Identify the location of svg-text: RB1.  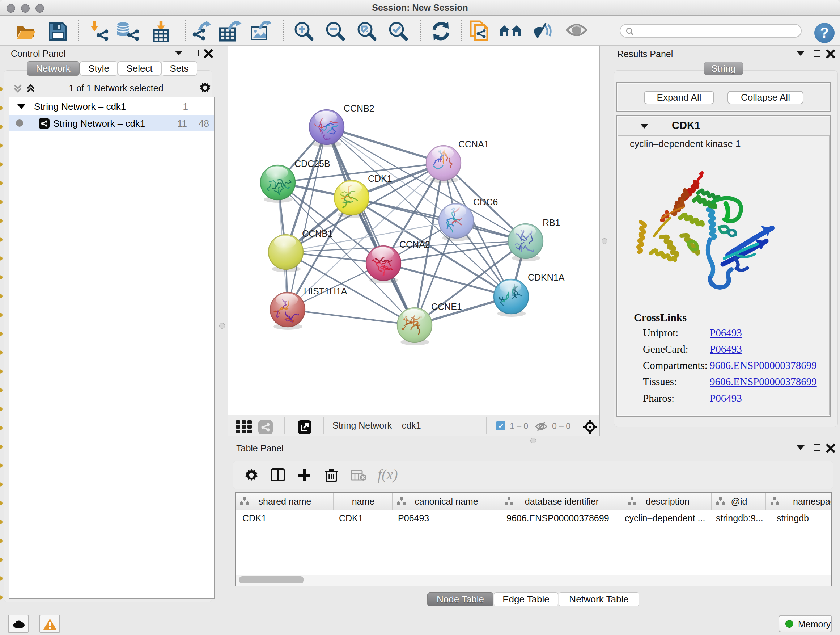
(551, 223).